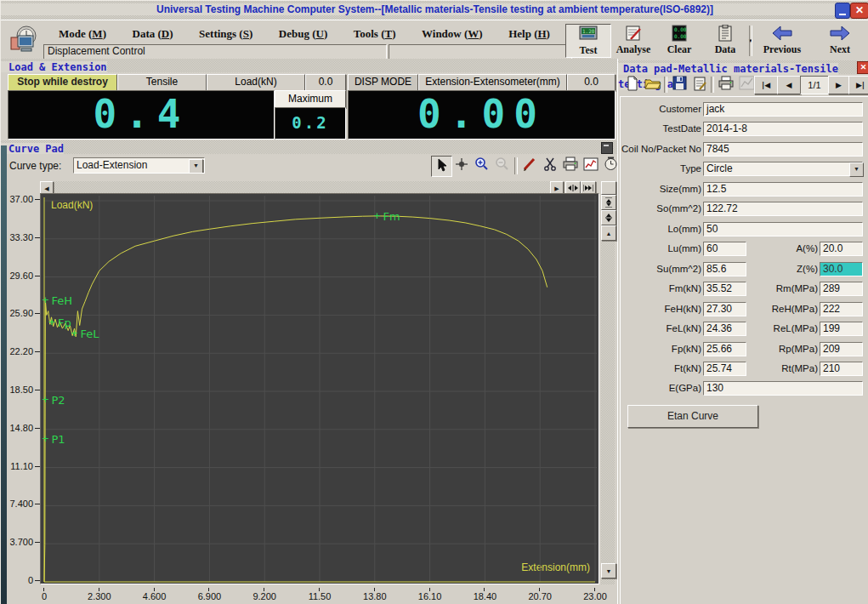 The height and width of the screenshot is (604, 868). Describe the element at coordinates (452, 33) in the screenshot. I see `menu-item-window: Window (W)` at that location.